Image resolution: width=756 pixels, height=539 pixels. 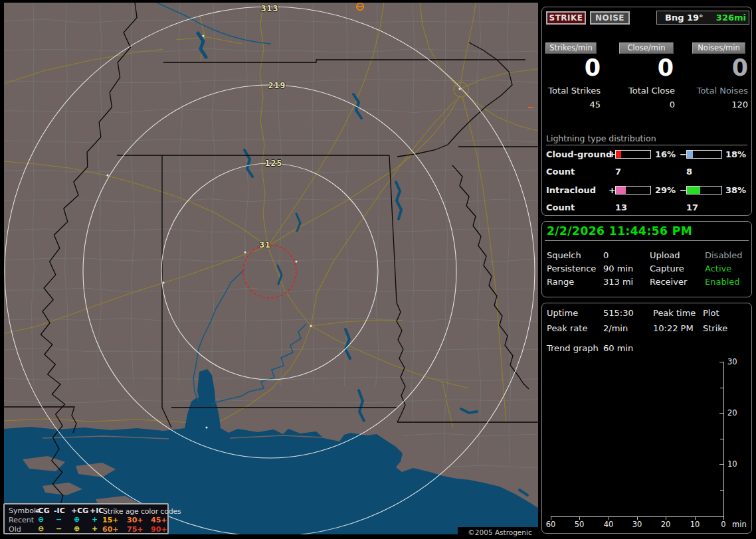 I want to click on age-code-30: 30+, so click(x=136, y=520).